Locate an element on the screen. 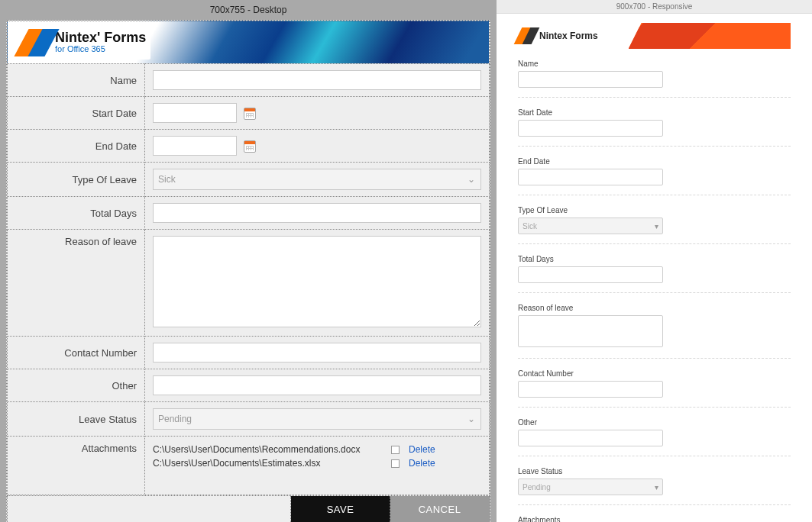 Image resolution: width=812 pixels, height=522 pixels. brand-name: Nintex' Forms is located at coordinates (101, 38).